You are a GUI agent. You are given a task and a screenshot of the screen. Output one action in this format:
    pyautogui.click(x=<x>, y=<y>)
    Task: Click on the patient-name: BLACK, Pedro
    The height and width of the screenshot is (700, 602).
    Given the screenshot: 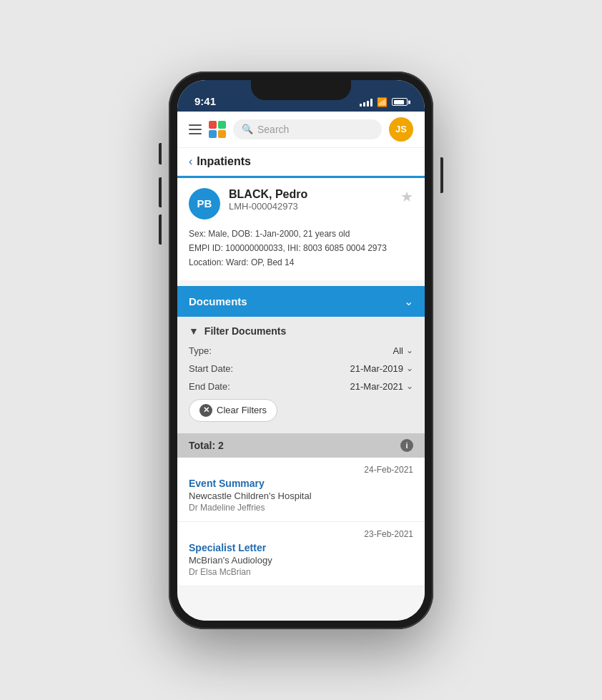 What is the action you would take?
    pyautogui.click(x=315, y=194)
    